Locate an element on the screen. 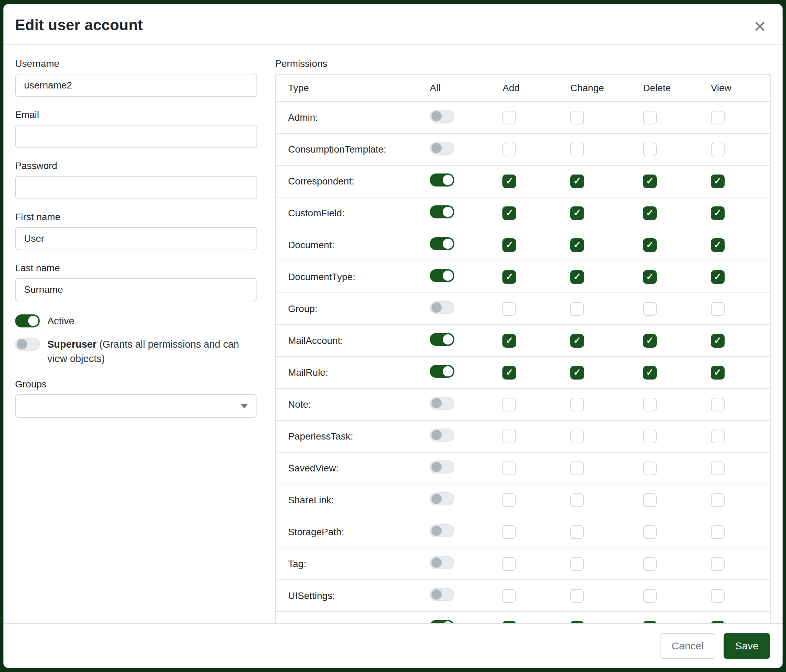 The image size is (786, 672). last-name-field is located at coordinates (136, 290).